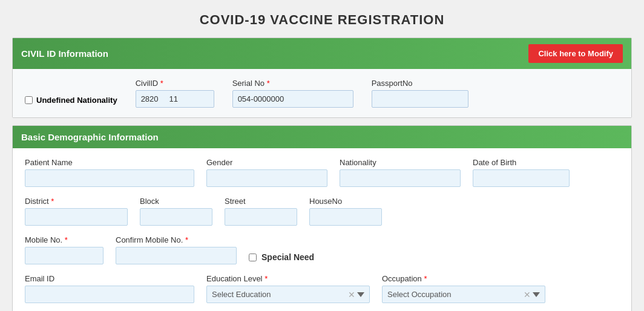 This screenshot has height=311, width=644. What do you see at coordinates (176, 250) in the screenshot?
I see `confirm-mobile-field: Confirm Mobile No. *` at bounding box center [176, 250].